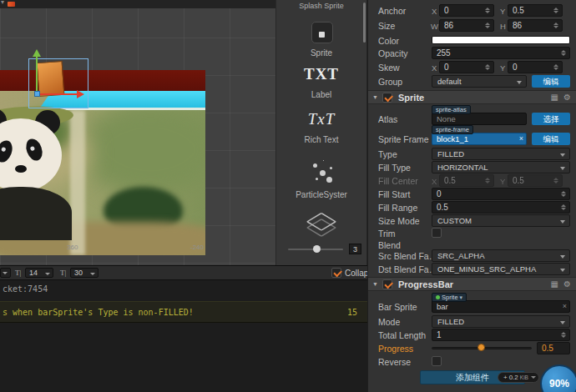 The height and width of the screenshot is (392, 576). I want to click on console-log-line: cket:7454, so click(25, 289).